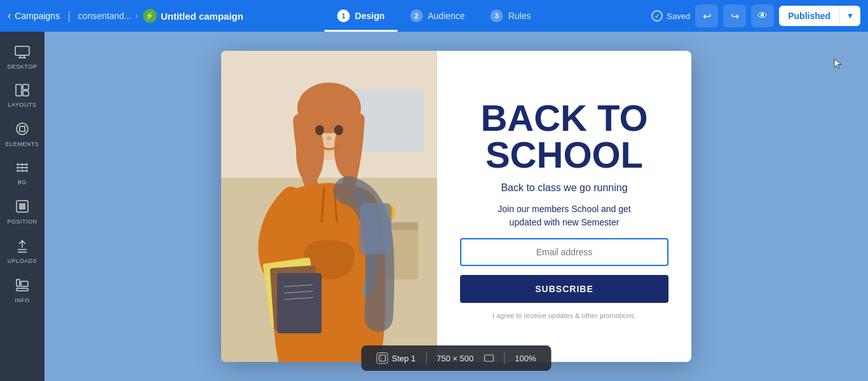 The height and width of the screenshot is (381, 868). Describe the element at coordinates (22, 211) in the screenshot. I see `sidebar-item-position: POSITION` at that location.